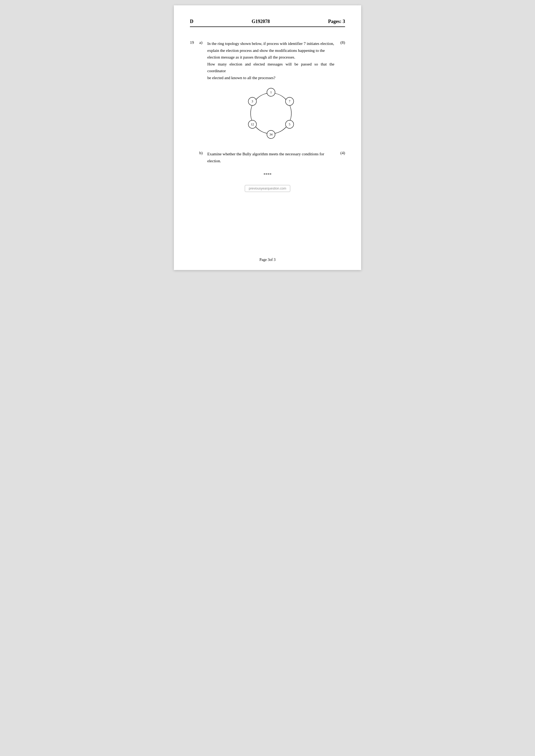 The height and width of the screenshot is (756, 535). I want to click on node-7: 7, so click(289, 101).